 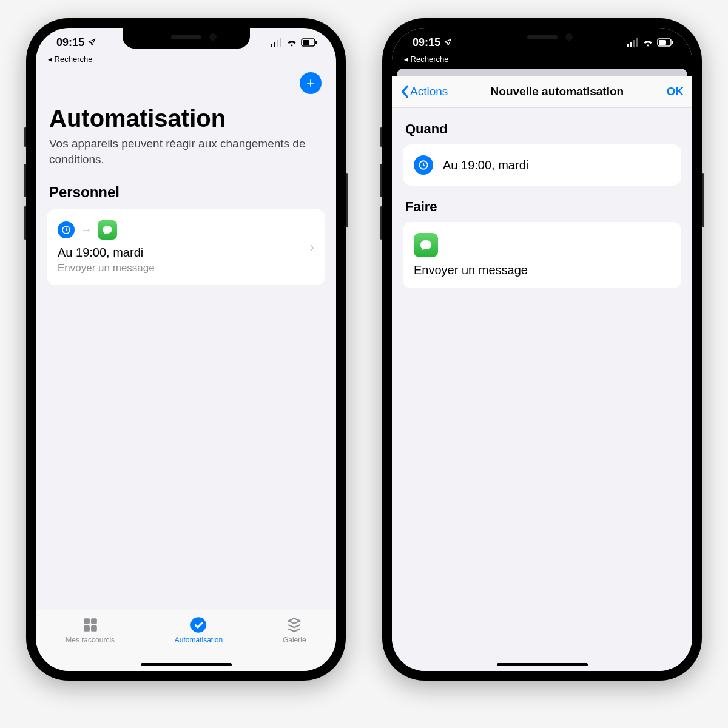 What do you see at coordinates (471, 271) in the screenshot?
I see `do-text: Envoyer un message` at bounding box center [471, 271].